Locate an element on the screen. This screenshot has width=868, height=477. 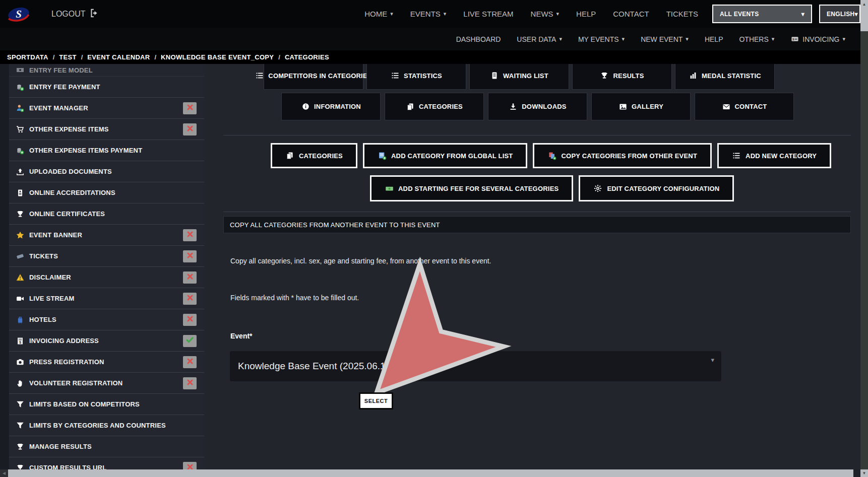
event-tab: CONTACT is located at coordinates (744, 107).